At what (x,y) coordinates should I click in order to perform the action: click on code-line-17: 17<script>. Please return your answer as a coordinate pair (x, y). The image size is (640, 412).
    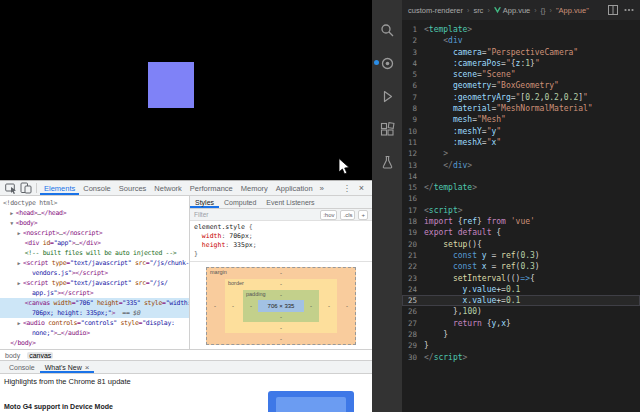
    Looking at the image, I should click on (521, 210).